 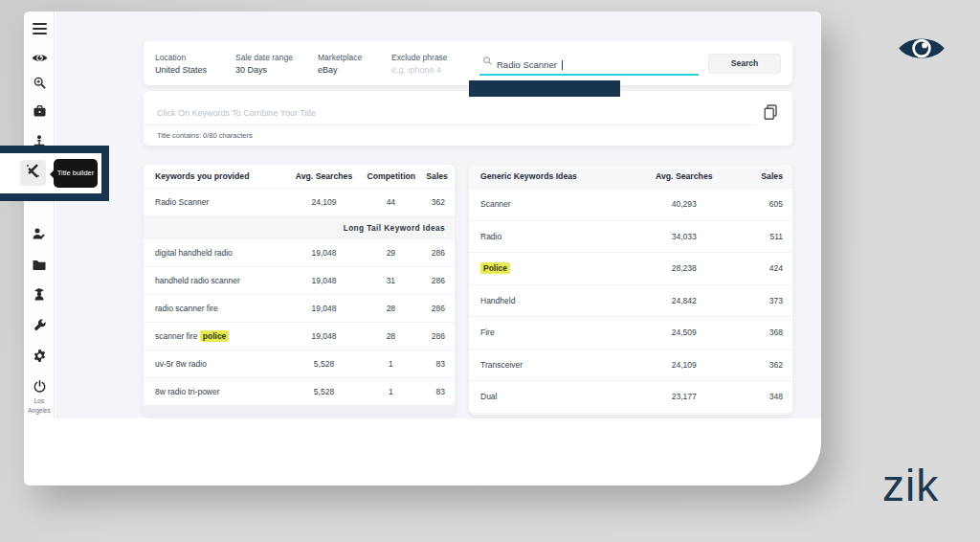 I want to click on title-builder-icon, so click(x=33, y=172).